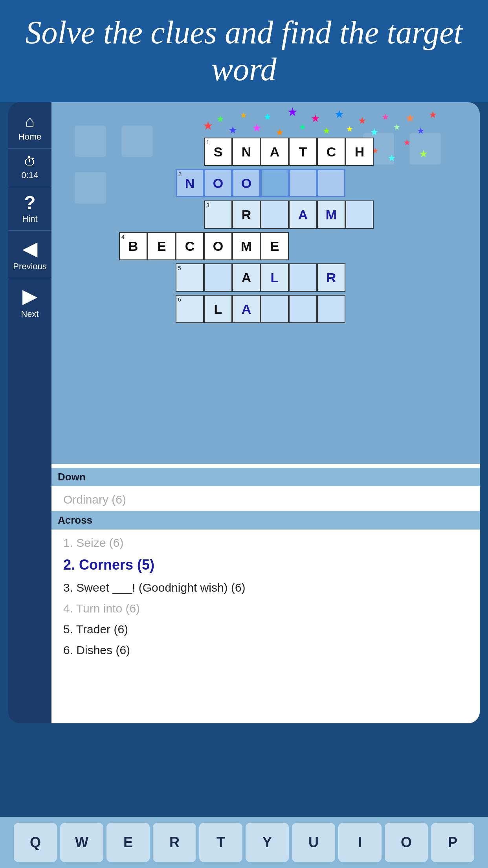  I want to click on cell-6-blank2, so click(275, 309).